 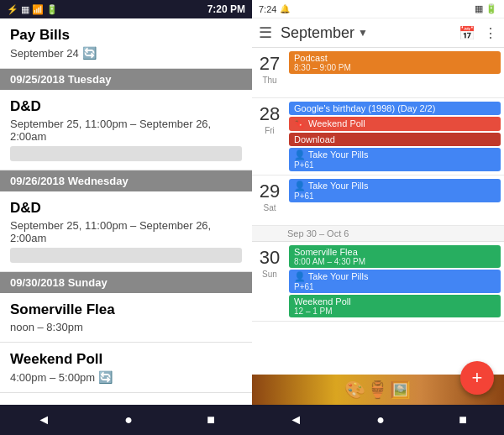 I want to click on left-status-bar: ⚡ ▦ 📶 🔋 7:20 PM, so click(x=126, y=9).